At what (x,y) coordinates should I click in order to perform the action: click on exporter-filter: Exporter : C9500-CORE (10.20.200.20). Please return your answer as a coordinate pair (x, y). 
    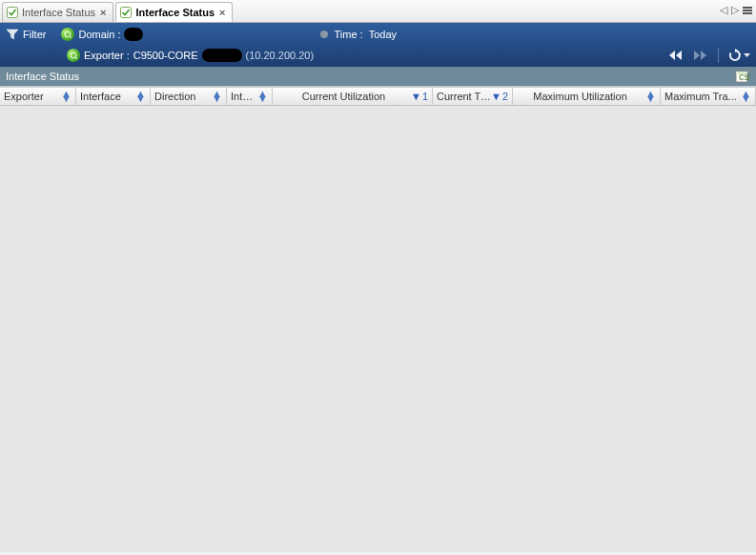
    Looking at the image, I should click on (191, 55).